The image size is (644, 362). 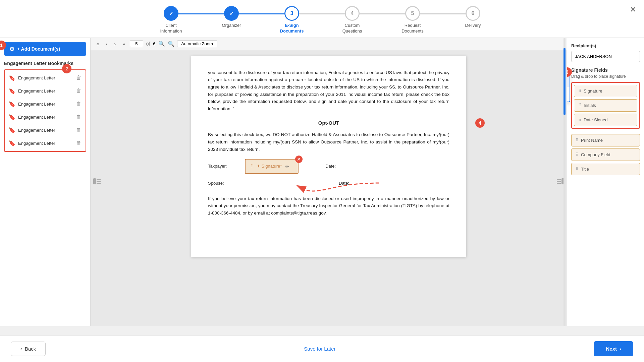 What do you see at coordinates (606, 140) in the screenshot?
I see `drag-field-print-name: ⠿ Print Name` at bounding box center [606, 140].